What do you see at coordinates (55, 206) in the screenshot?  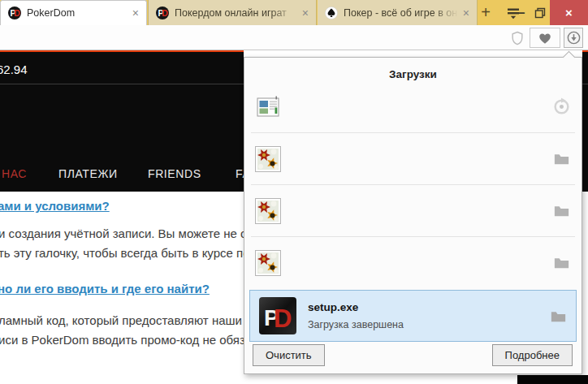 I see `terms-link: ами и условиями?` at bounding box center [55, 206].